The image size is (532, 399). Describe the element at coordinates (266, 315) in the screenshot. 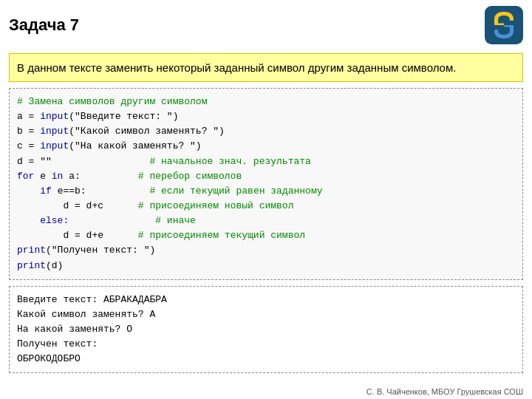

I see `output-line-2: Какой символ заменять? А` at that location.